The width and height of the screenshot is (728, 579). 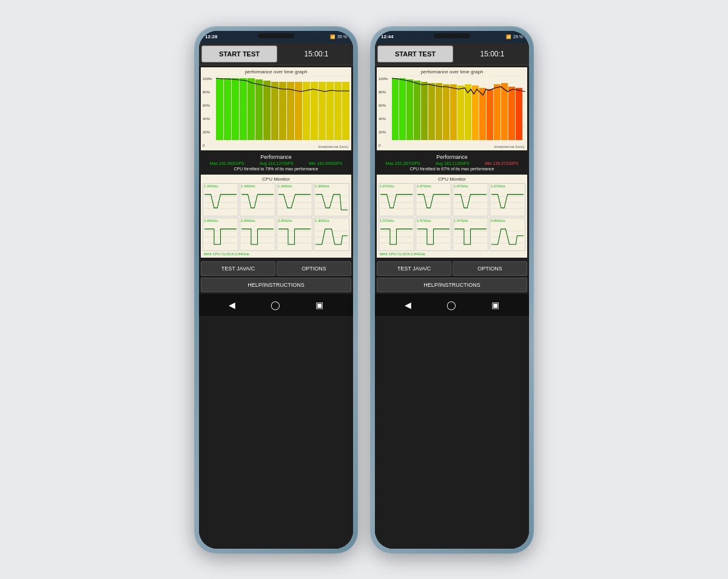 I want to click on core-freq-4-3: 1.57GHz, so click(x=461, y=221).